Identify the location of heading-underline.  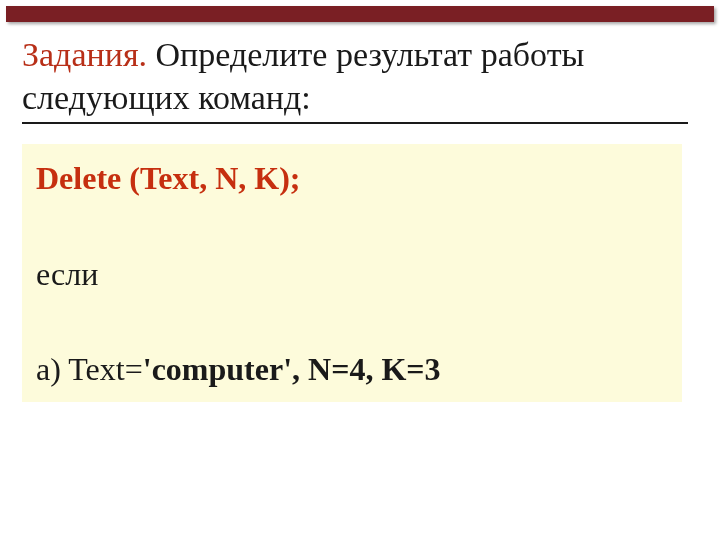
(355, 123).